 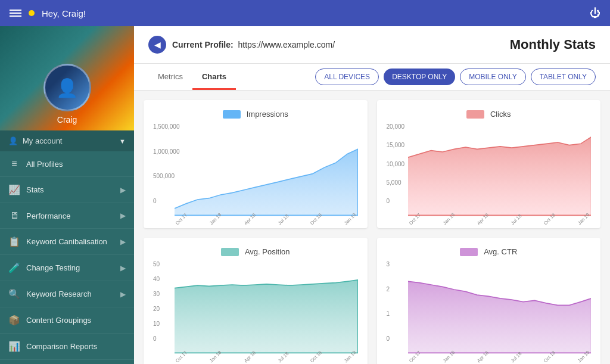 I want to click on current-profile-prefix: Current Profile:, so click(x=203, y=45).